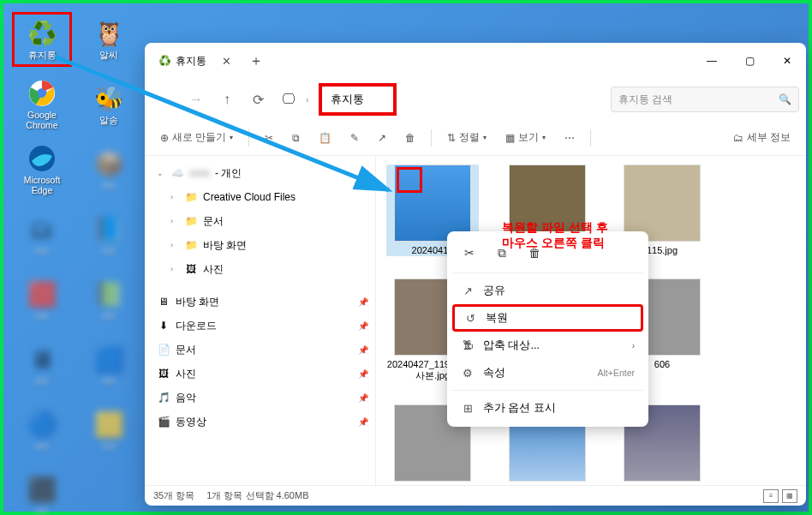 This screenshot has width=812, height=515. I want to click on annotation-line: 복원할 파일 선택 후, so click(555, 227).